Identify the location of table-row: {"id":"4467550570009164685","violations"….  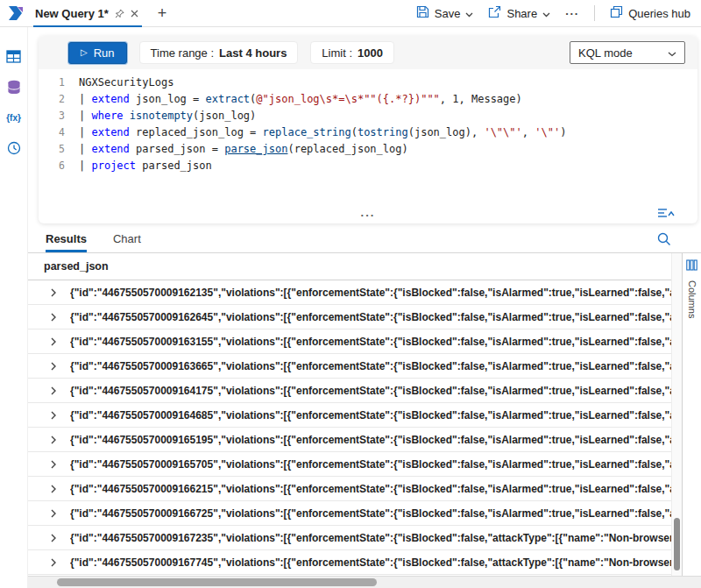
(350, 415).